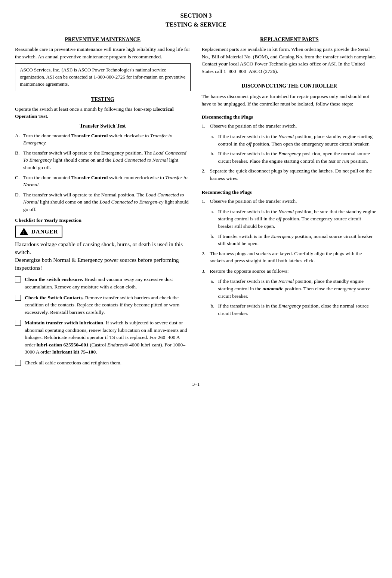 The width and height of the screenshot is (392, 578). Describe the element at coordinates (39, 232) in the screenshot. I see `danger-box: DANGER` at that location.